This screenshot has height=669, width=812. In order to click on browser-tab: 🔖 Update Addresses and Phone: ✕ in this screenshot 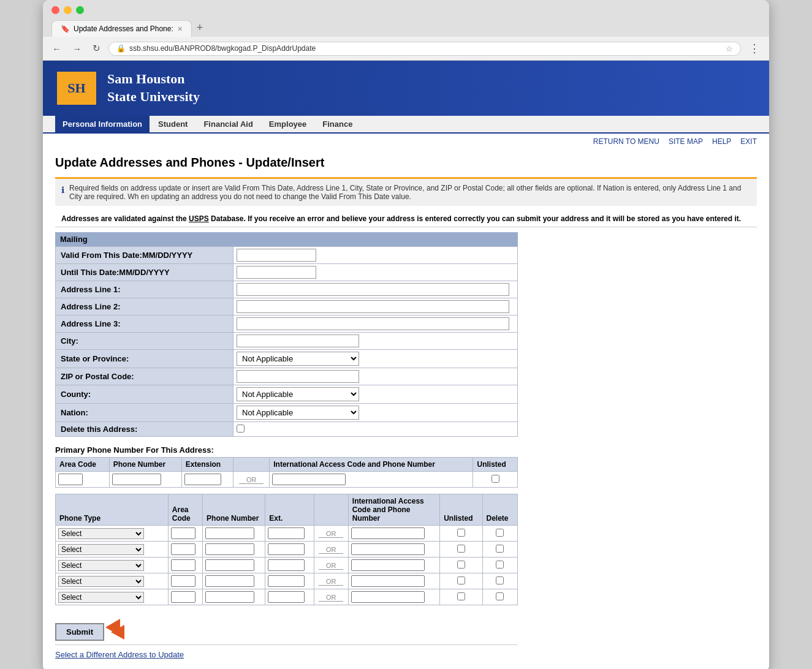, I will do `click(121, 28)`.